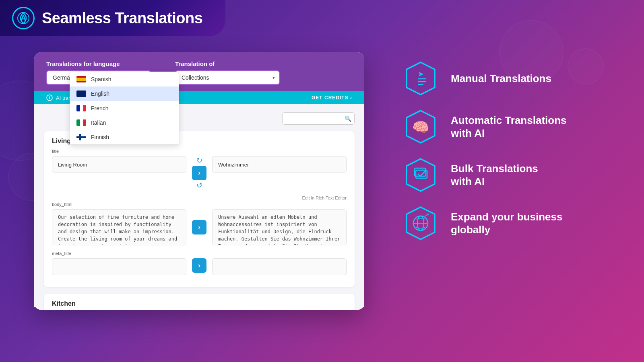 The height and width of the screenshot is (362, 644). What do you see at coordinates (509, 127) in the screenshot?
I see `auto-ai-label: Automatic Translations with AI` at bounding box center [509, 127].